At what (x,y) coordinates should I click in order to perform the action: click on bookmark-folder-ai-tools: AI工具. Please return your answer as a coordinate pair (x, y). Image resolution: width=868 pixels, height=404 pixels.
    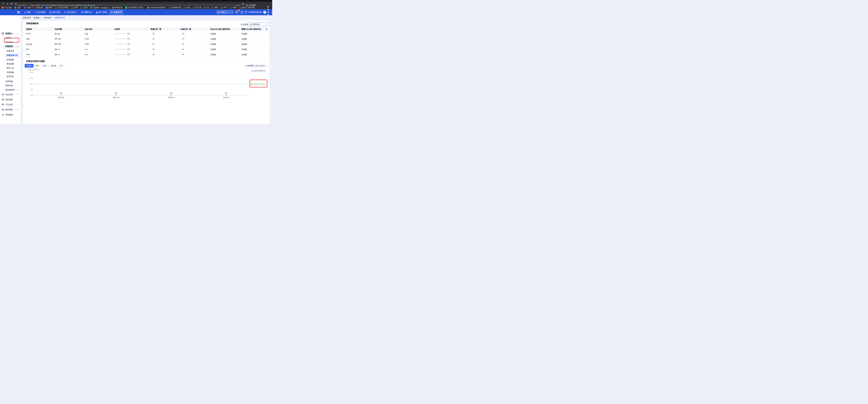
    Looking at the image, I should click on (197, 7).